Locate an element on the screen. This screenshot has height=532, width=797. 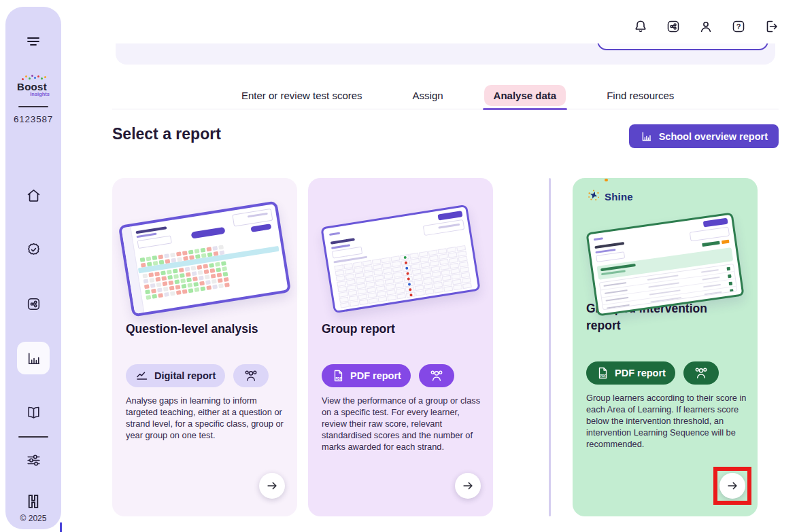
sidebar-divider-top is located at coordinates (33, 107).